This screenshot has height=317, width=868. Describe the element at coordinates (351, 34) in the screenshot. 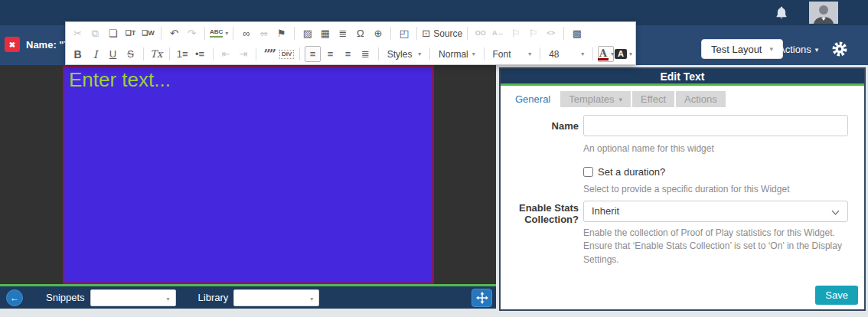

I see `toolbar-row-1: ✂⧉❏❏T❏W↶↷ABC▾∞∞⚑▨▦≣Ω⊕◰⊡SourceOOA↔⚐⚐<>▩` at that location.